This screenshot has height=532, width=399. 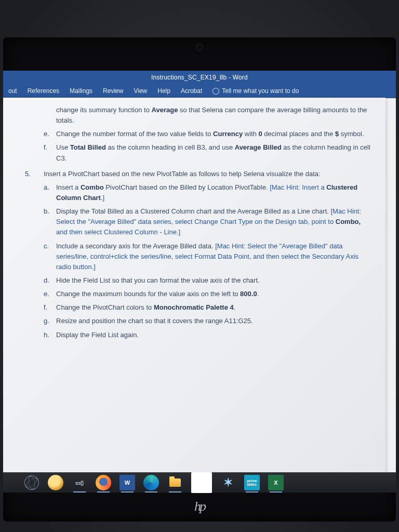 What do you see at coordinates (200, 507) in the screenshot?
I see `hp-logo: hp` at bounding box center [200, 507].